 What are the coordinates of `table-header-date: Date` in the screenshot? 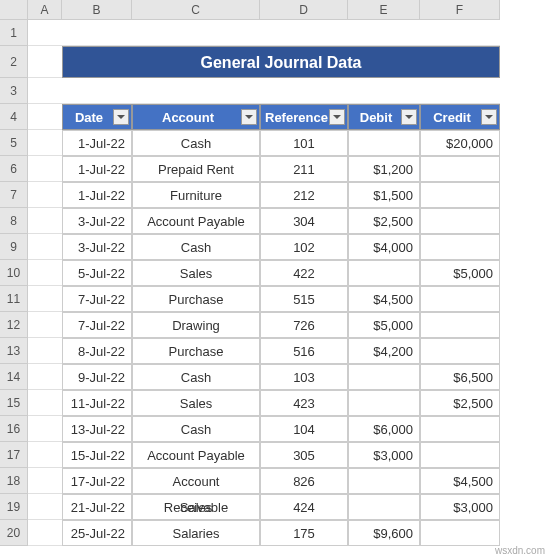 It's located at (97, 117).